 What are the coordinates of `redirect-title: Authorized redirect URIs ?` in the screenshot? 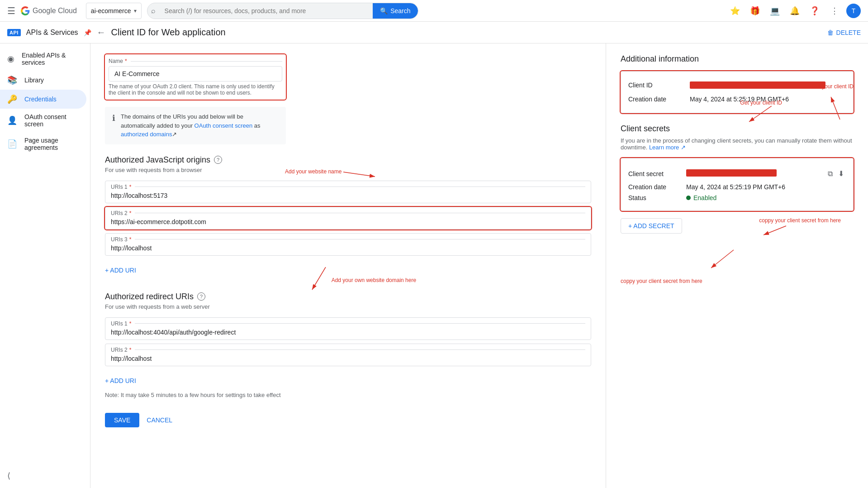 It's located at (348, 297).